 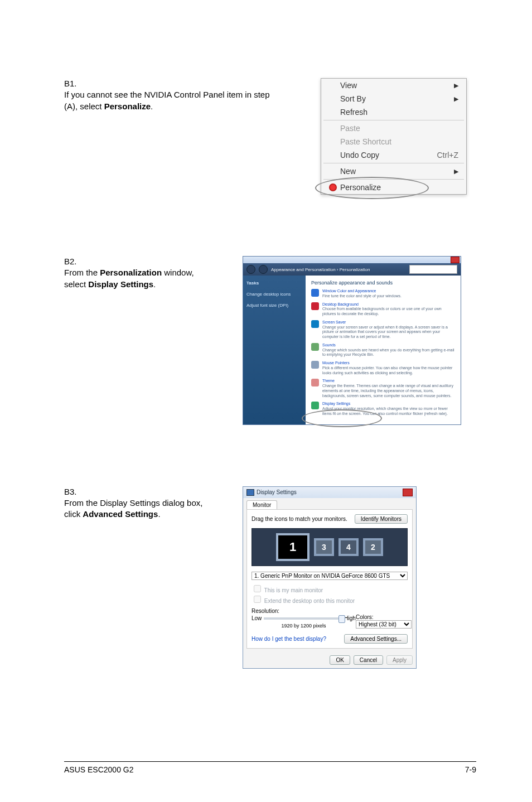 What do you see at coordinates (152, 106) in the screenshot?
I see `b1-post: .` at bounding box center [152, 106].